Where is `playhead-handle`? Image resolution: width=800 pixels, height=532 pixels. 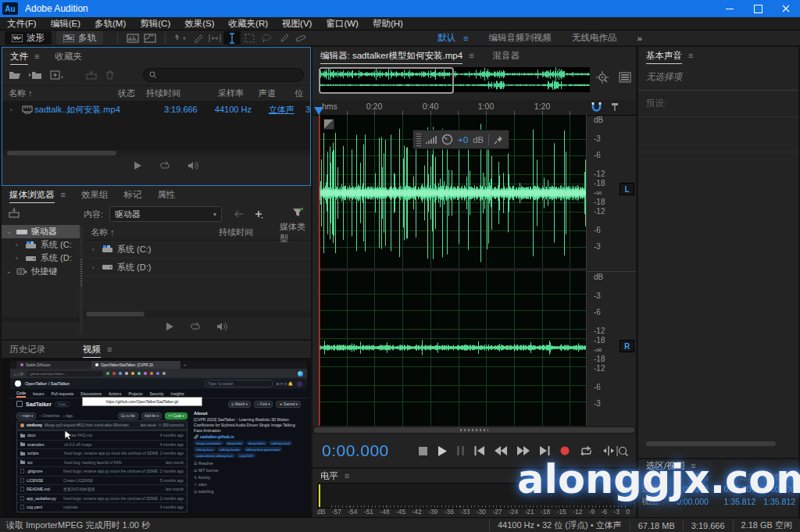
playhead-handle is located at coordinates (319, 111).